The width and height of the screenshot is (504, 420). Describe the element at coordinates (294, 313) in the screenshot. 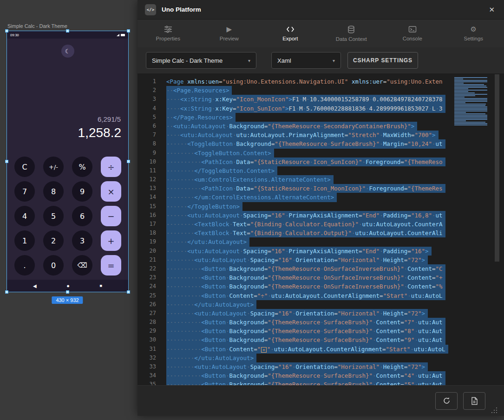

I see `code-line: 27········<utu:AutoLayout·Spacing="16"·O…` at that location.